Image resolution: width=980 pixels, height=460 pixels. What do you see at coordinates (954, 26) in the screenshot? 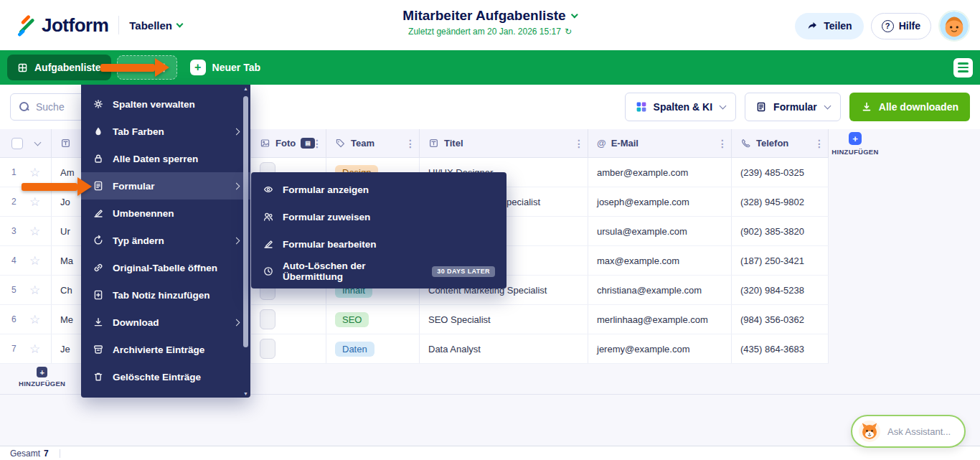
I see `avatar` at bounding box center [954, 26].